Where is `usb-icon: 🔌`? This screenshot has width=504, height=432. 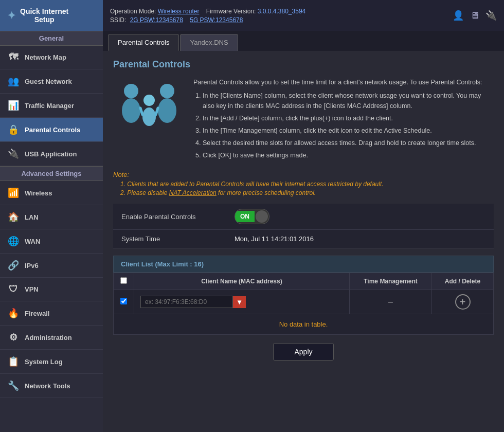
usb-icon: 🔌 is located at coordinates (491, 15).